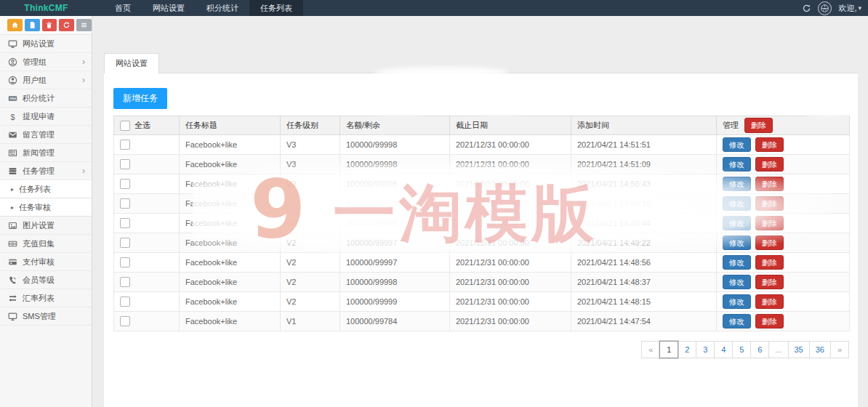 This screenshot has height=407, width=868. Describe the element at coordinates (310, 321) in the screenshot. I see `cell-task-level: V1` at that location.